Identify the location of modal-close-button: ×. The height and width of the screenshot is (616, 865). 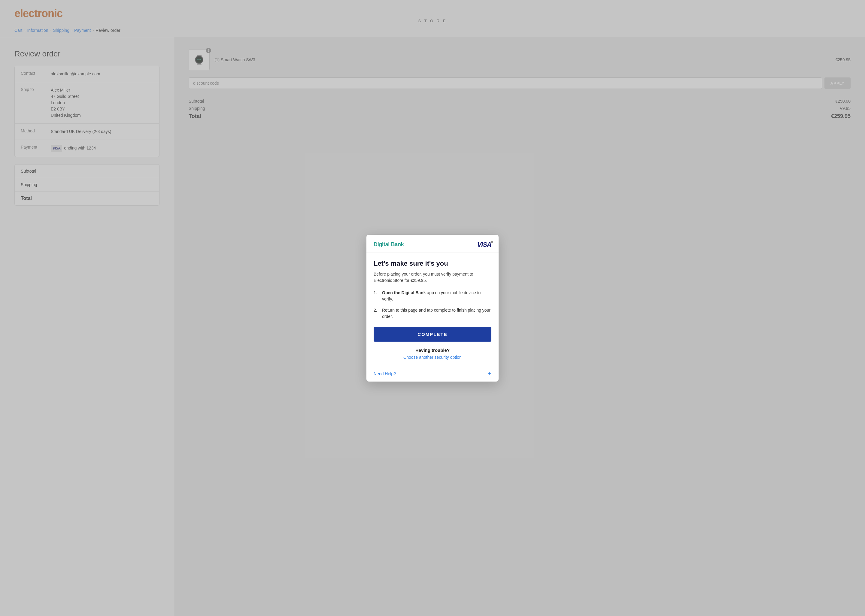
(492, 242).